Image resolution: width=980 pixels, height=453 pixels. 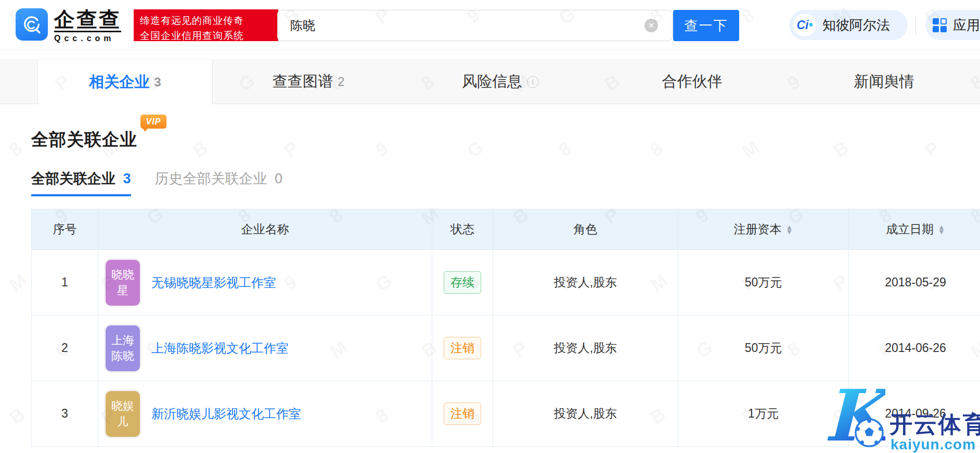 I want to click on subtab-label: 全部关联企业, so click(x=73, y=179).